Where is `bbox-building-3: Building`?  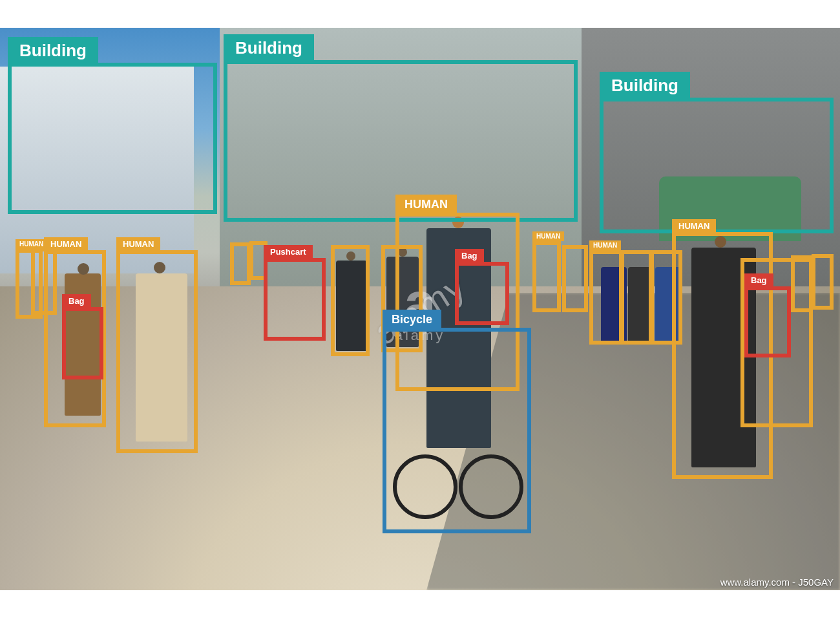 bbox-building-3: Building is located at coordinates (717, 165).